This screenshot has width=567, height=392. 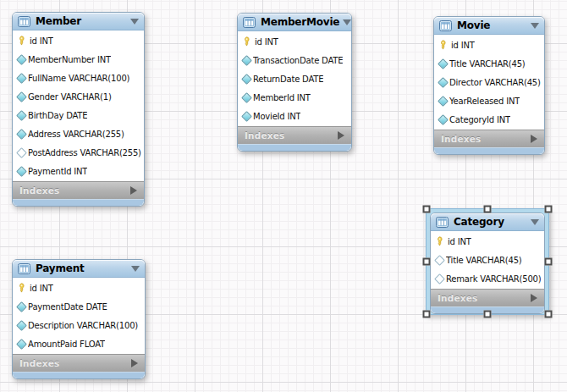 What do you see at coordinates (493, 25) in the screenshot?
I see `table-title: Movie` at bounding box center [493, 25].